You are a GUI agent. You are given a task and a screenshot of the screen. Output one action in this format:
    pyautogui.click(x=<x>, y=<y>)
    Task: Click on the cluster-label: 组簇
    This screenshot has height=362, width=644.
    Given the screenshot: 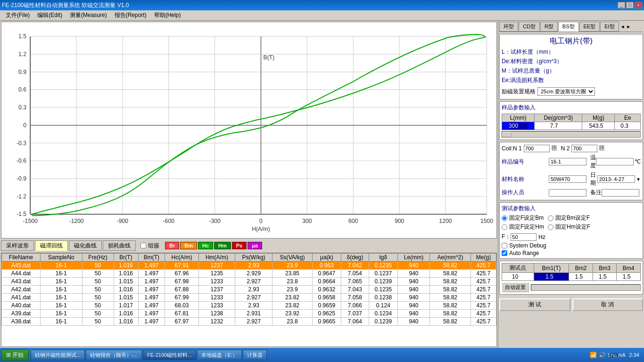 What is the action you would take?
    pyautogui.click(x=154, y=246)
    